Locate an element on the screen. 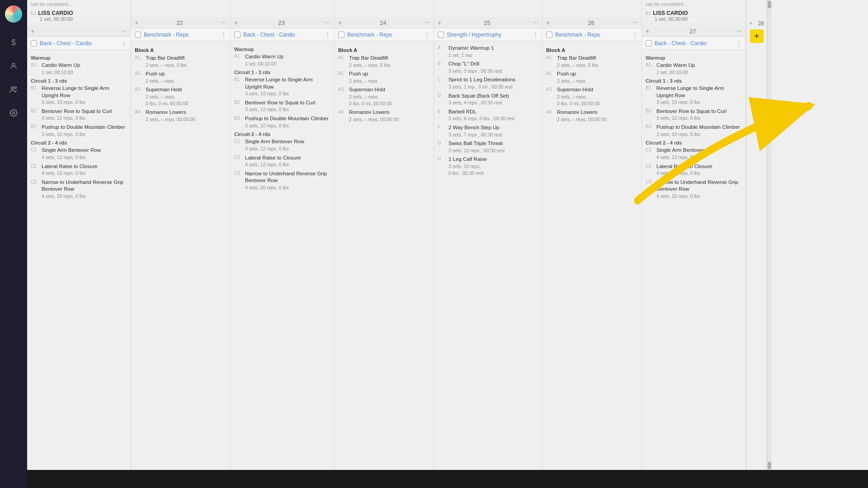  workout-title-21: Back - Chest - Cardio is located at coordinates (66, 43).